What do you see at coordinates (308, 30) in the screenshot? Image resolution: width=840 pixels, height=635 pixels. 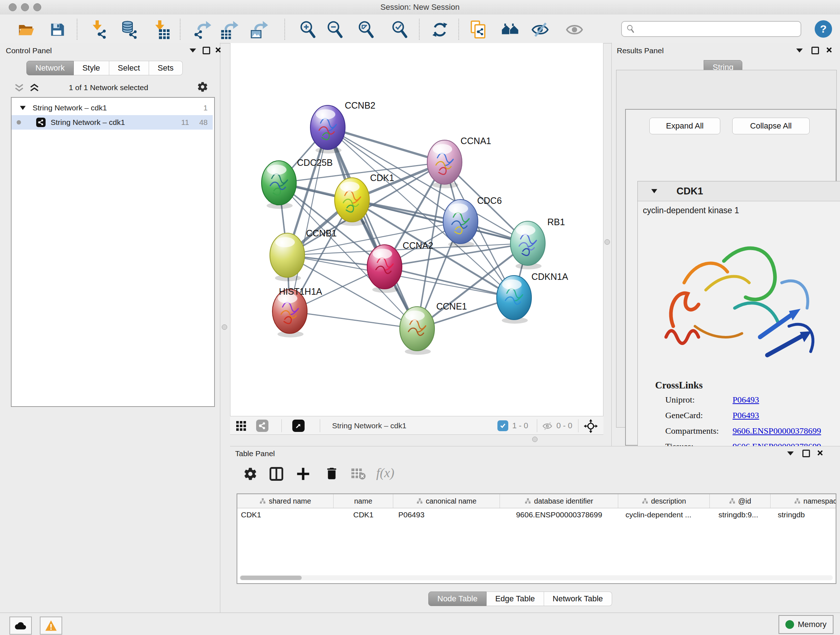 I see `zoom-in-button` at bounding box center [308, 30].